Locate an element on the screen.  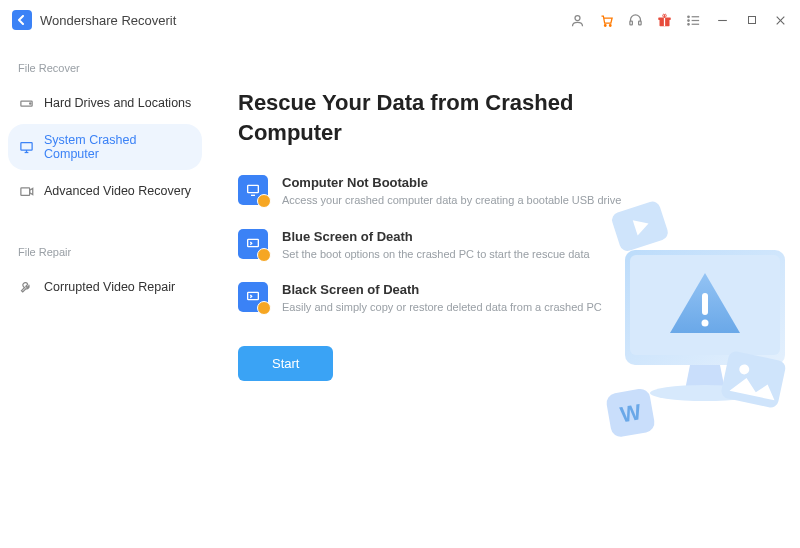
gift-icon is located at coordinates (664, 20).